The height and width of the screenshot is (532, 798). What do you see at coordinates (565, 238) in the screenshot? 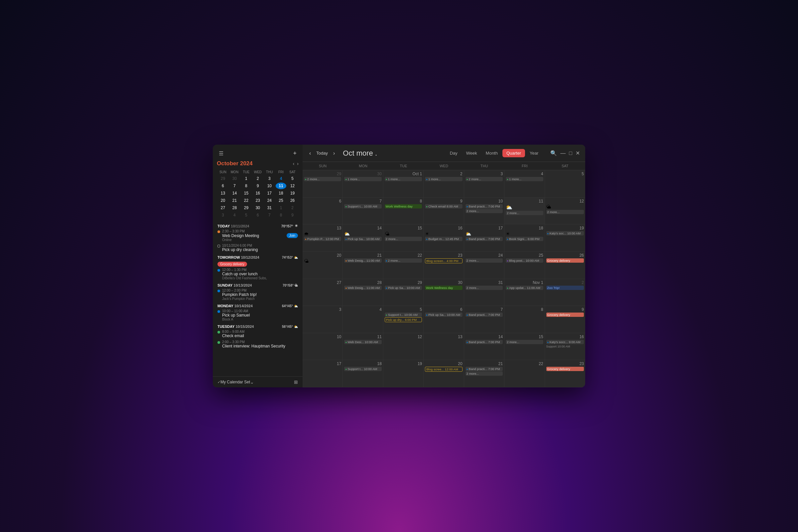
I see `cal-cell-oct19: 19 Katy's soc... 10:00 AM` at bounding box center [565, 238].